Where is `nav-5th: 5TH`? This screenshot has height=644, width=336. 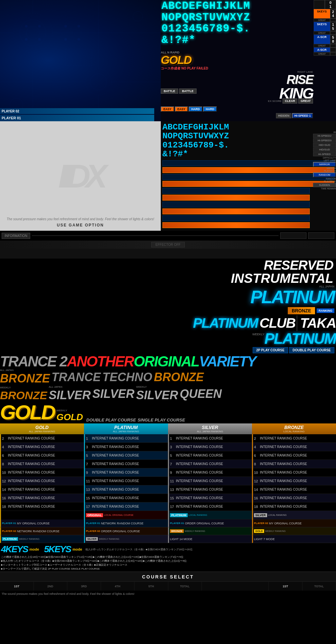
nav-5th: 5TH is located at coordinates (152, 586).